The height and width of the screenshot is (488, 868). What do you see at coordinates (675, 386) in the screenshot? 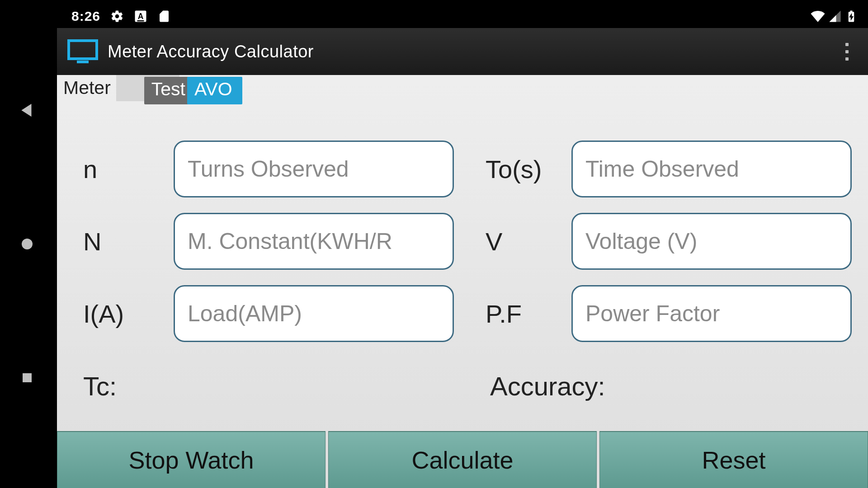
I see `result-accuracy: Accuracy:` at bounding box center [675, 386].